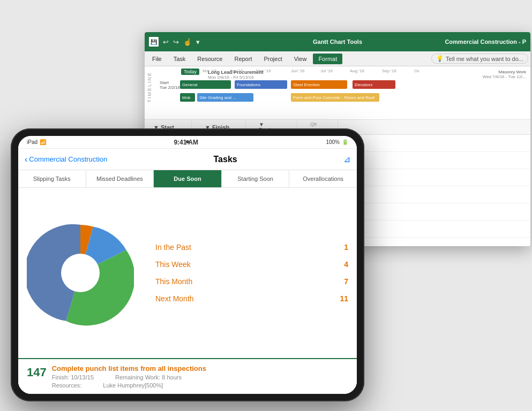 The image size is (532, 411). I want to click on battery-icon: 🔋, so click(345, 142).